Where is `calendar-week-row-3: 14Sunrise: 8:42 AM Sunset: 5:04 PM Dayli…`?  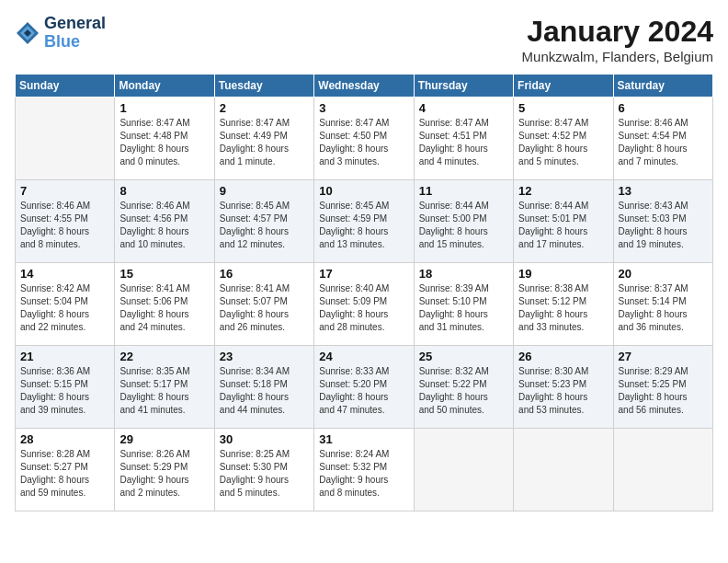 calendar-week-row-3: 14Sunrise: 8:42 AM Sunset: 5:04 PM Dayli… is located at coordinates (364, 304).